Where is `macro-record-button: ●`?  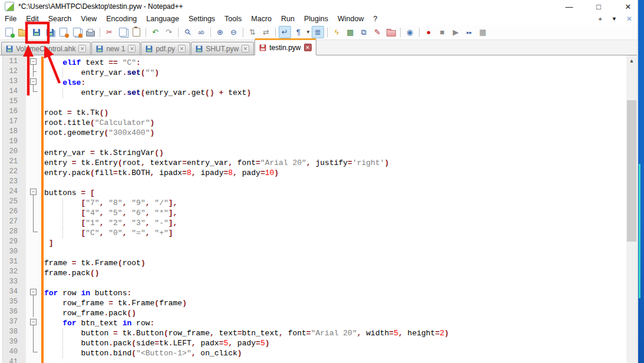 macro-record-button: ● is located at coordinates (429, 32).